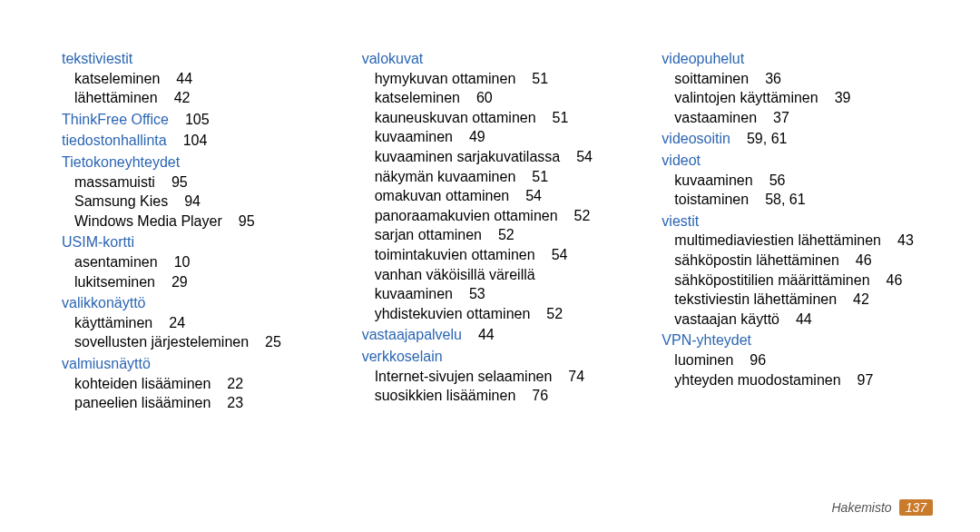 This screenshot has width=980, height=532. I want to click on index-subentry: toimintakuvien ottaminen54, so click(501, 255).